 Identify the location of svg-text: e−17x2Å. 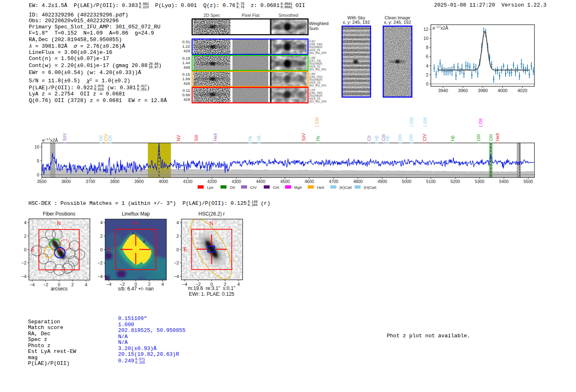
(50, 140).